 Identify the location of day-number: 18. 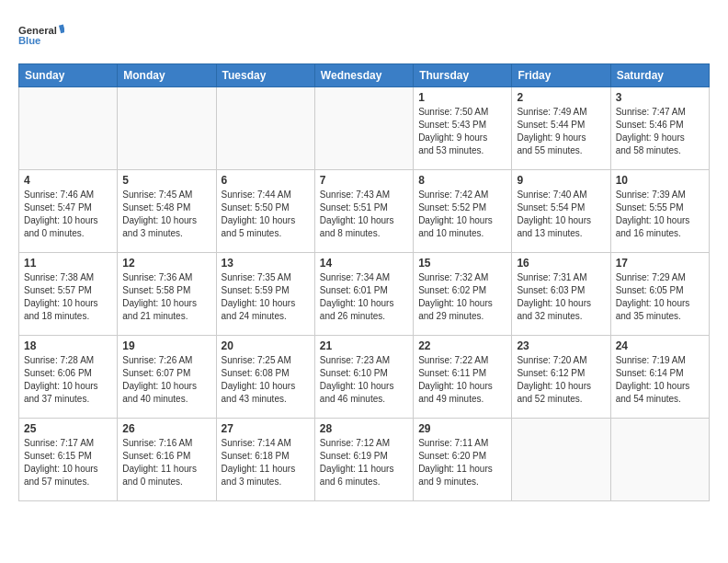
(68, 346).